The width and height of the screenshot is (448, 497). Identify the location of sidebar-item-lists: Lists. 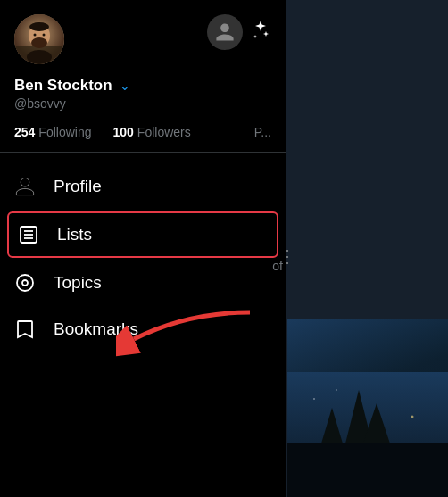
(143, 235).